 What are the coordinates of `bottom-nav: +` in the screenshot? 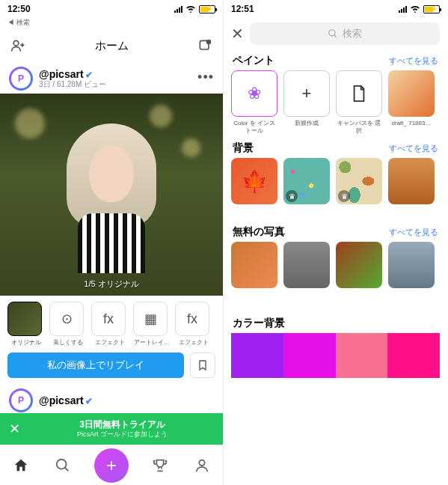 It's located at (111, 465).